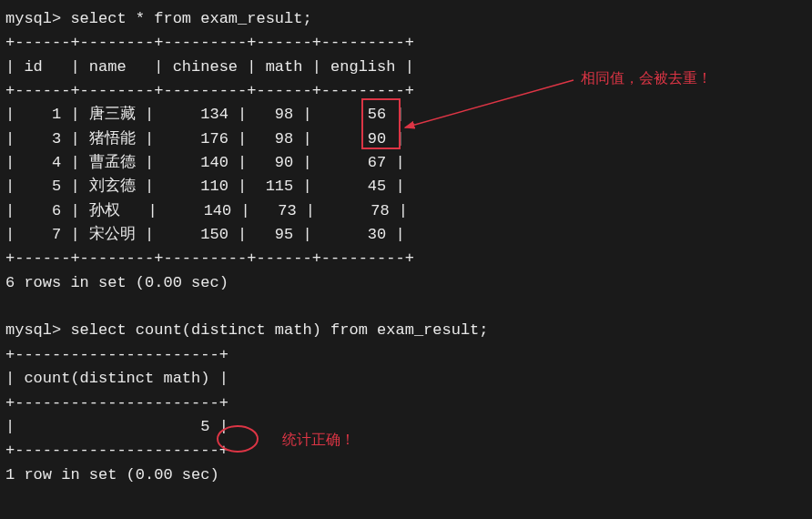  I want to click on blank-line, so click(406, 307).